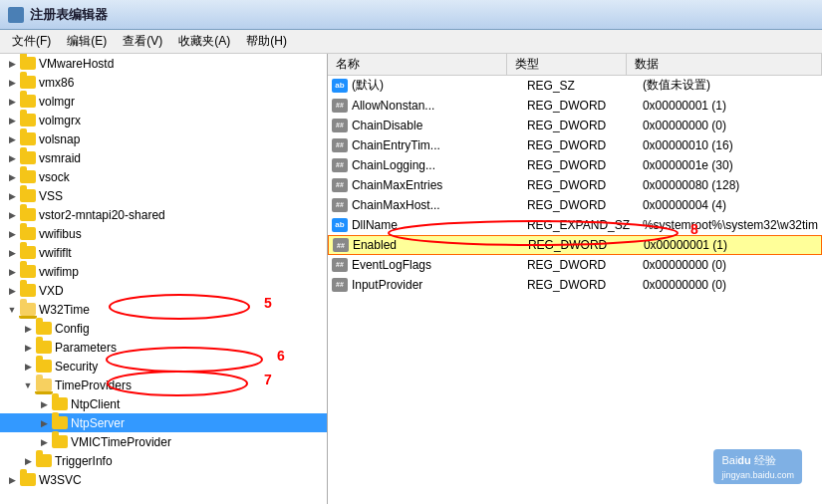 Image resolution: width=822 pixels, height=504 pixels. I want to click on menu-item: 查看(V), so click(142, 42).